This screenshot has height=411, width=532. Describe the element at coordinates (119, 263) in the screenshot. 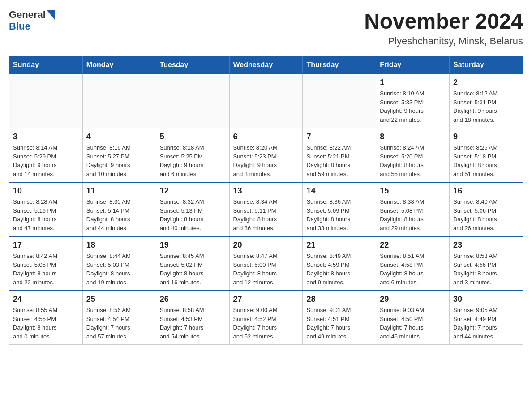

I see `calendar-cell: 18Sunrise: 8:44 AMSunset: 5:03 PMDayligh…` at that location.